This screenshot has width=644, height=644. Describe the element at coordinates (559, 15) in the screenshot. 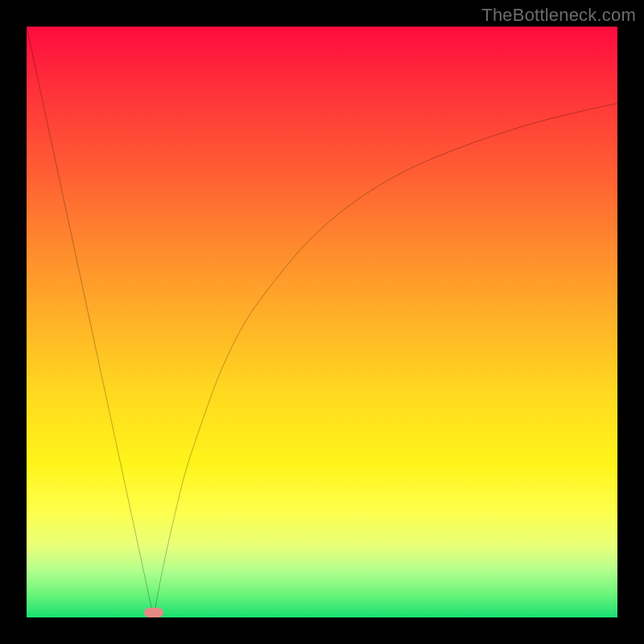

I see `watermark-label: TheBottleneck.com` at that location.